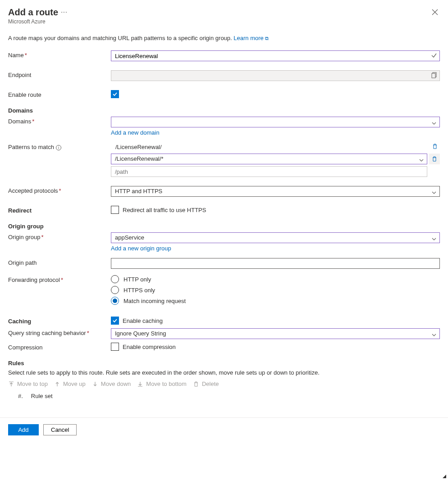 The image size is (448, 480). I want to click on domains-dropdown, so click(275, 122).